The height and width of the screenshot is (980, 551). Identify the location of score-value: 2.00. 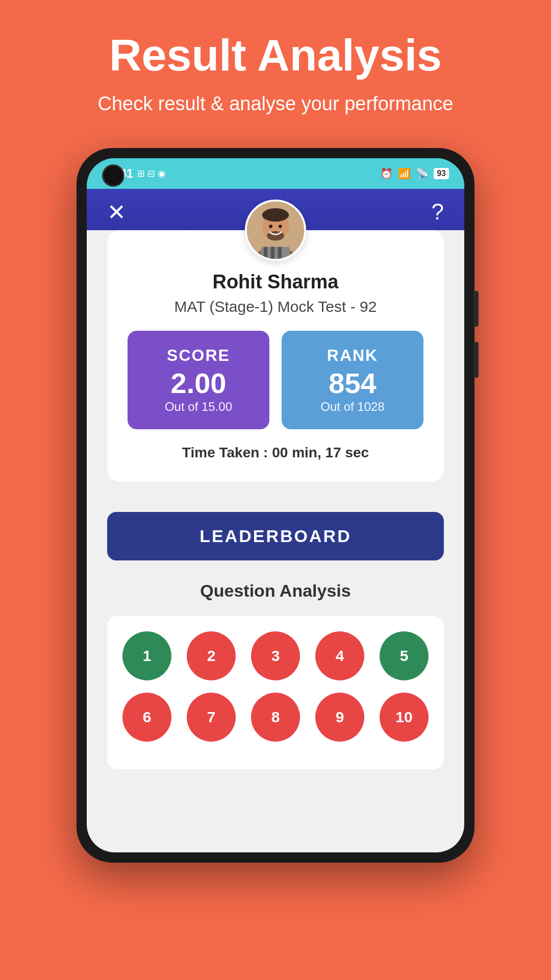
(199, 383).